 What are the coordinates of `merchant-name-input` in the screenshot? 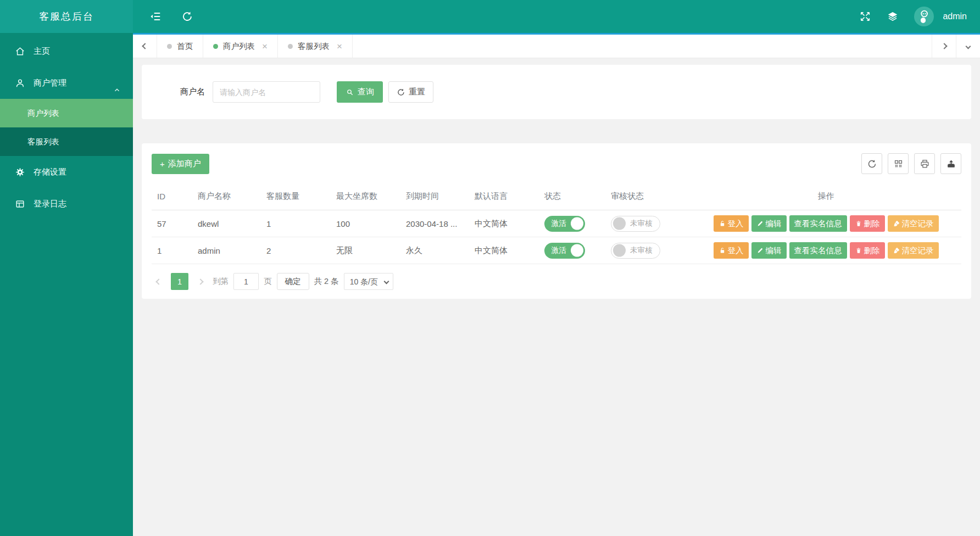 It's located at (266, 92).